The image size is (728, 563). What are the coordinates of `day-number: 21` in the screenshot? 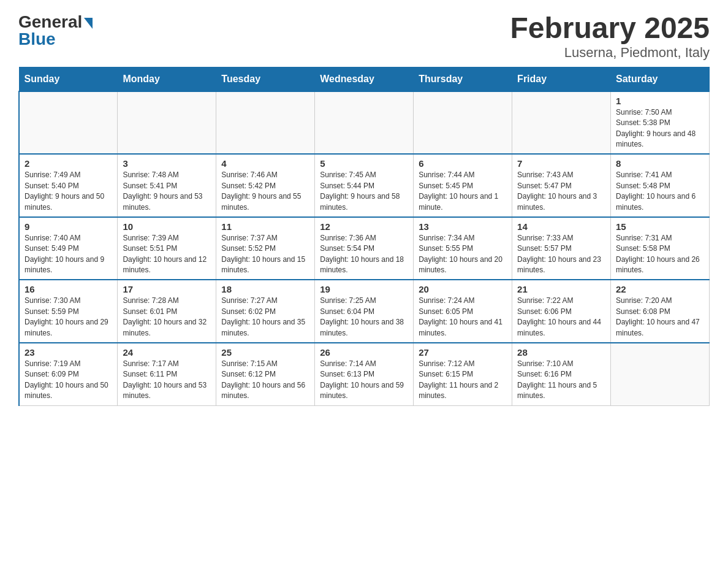 It's located at (561, 289).